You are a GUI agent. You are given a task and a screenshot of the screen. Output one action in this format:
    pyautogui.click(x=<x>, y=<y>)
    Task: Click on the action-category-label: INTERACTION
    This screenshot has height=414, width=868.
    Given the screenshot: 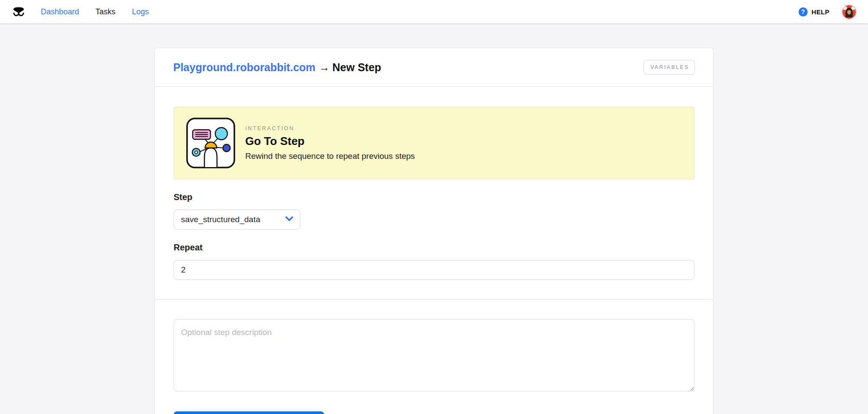 What is the action you would take?
    pyautogui.click(x=330, y=128)
    